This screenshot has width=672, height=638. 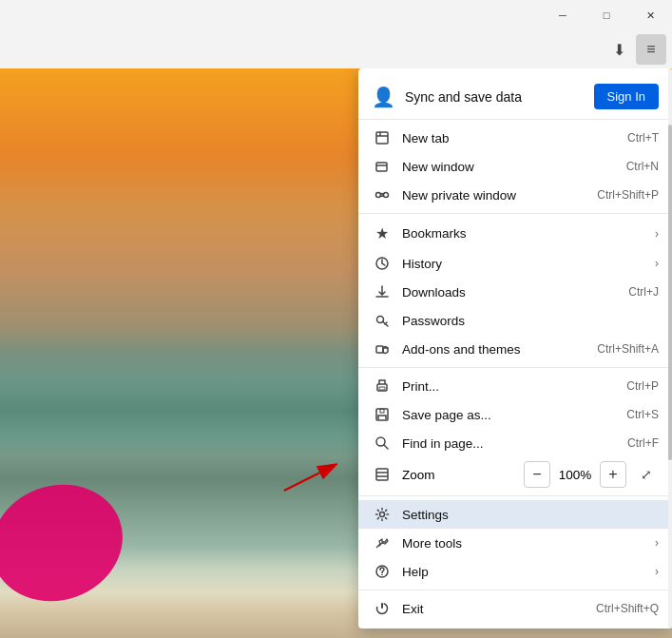 What do you see at coordinates (515, 474) in the screenshot?
I see `zoom-row: Zoom − 100% + ⤢` at bounding box center [515, 474].